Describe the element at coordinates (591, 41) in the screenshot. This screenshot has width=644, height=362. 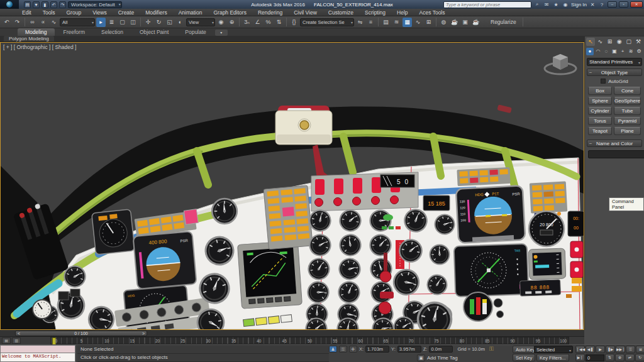
I see `create-tab-icon: ↖` at that location.